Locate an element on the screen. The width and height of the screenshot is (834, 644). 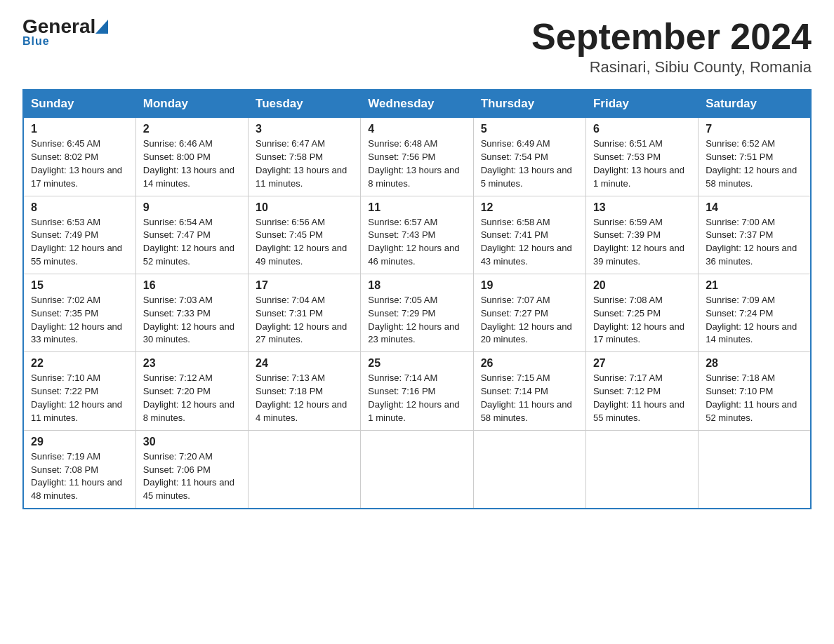
day-number: 10 is located at coordinates (305, 208).